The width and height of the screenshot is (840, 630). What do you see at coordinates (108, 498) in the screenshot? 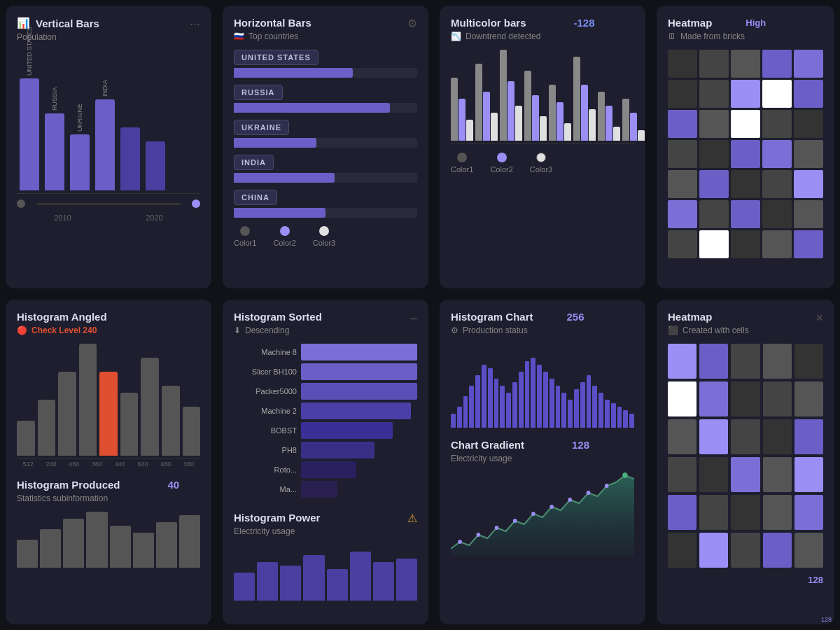
I see `card-subtitle-produced: Statistics subinformation` at bounding box center [108, 498].